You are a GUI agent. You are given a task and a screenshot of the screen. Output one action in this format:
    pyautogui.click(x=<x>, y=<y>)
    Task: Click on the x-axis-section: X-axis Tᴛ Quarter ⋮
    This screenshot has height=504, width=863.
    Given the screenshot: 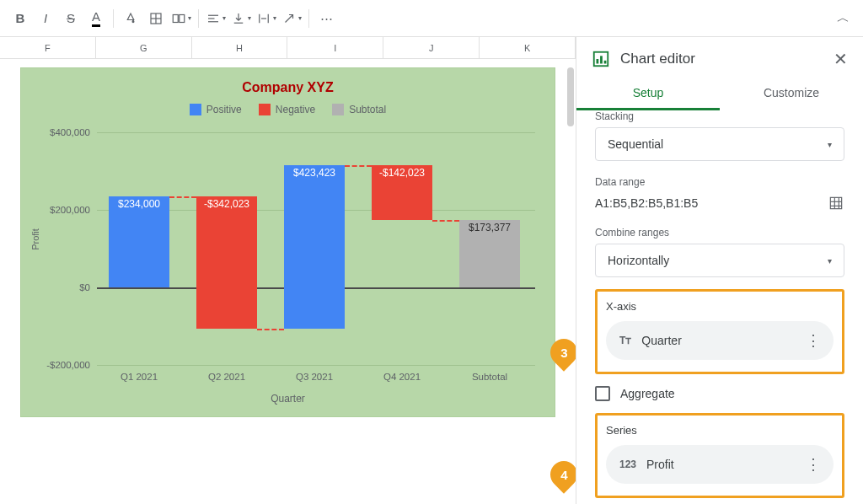 What is the action you would take?
    pyautogui.click(x=720, y=332)
    